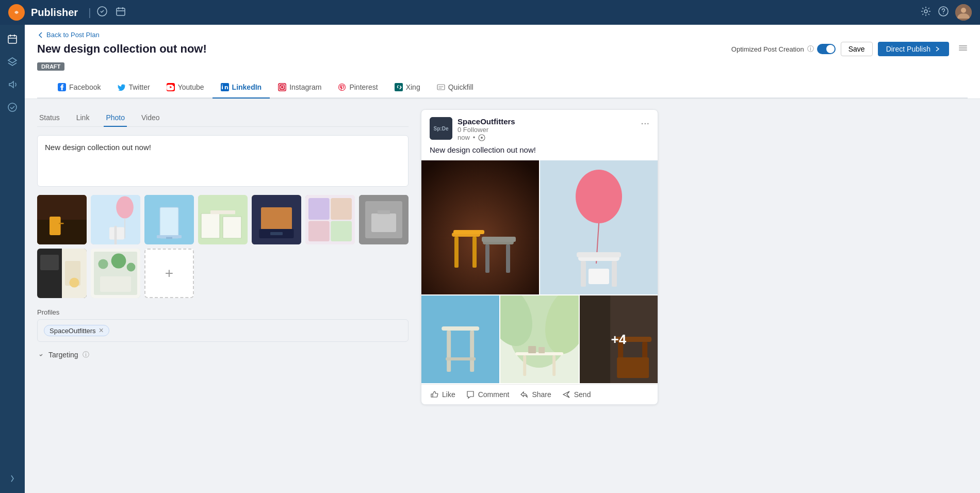  What do you see at coordinates (151, 118) in the screenshot?
I see `subtab-video: Video` at bounding box center [151, 118].